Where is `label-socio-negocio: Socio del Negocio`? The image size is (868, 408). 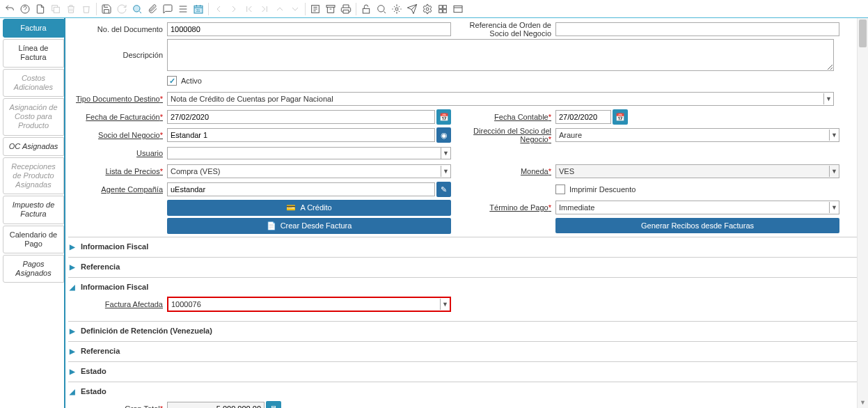 label-socio-negocio: Socio del Negocio is located at coordinates (118, 135).